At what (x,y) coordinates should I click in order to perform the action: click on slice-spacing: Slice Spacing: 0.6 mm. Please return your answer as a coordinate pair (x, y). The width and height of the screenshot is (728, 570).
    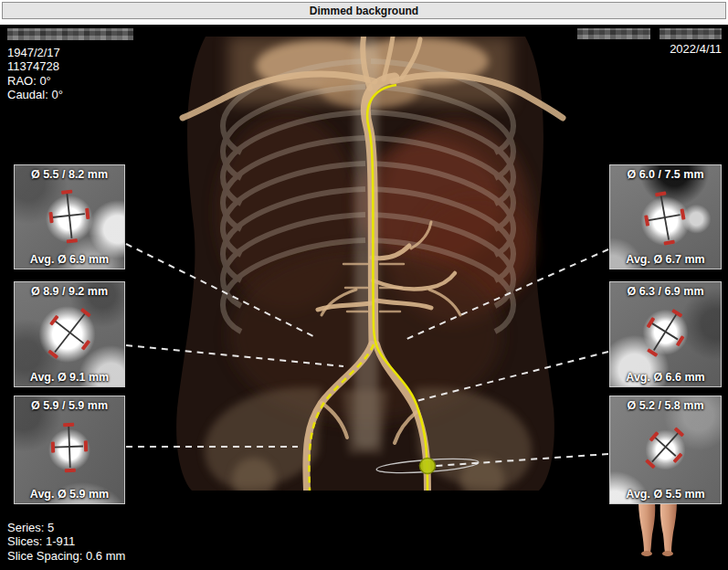
    Looking at the image, I should click on (66, 556).